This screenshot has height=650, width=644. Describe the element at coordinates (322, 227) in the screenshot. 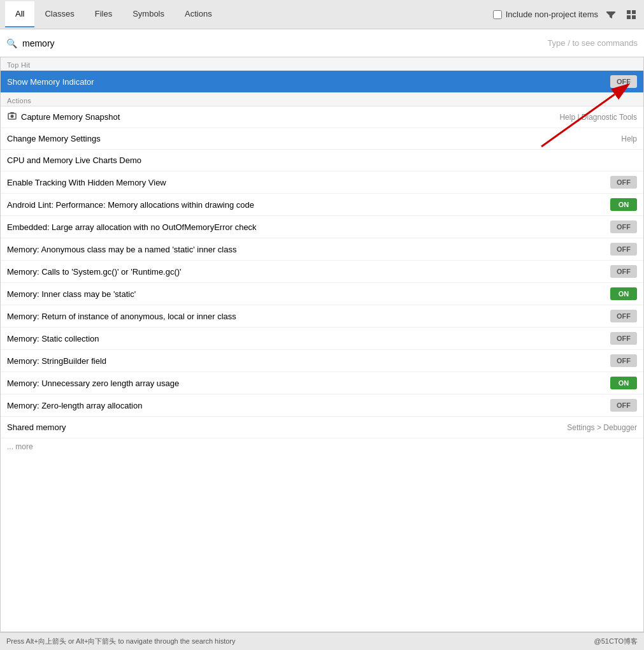

I see `action-row: Embedded: Large array allocation with no…` at that location.